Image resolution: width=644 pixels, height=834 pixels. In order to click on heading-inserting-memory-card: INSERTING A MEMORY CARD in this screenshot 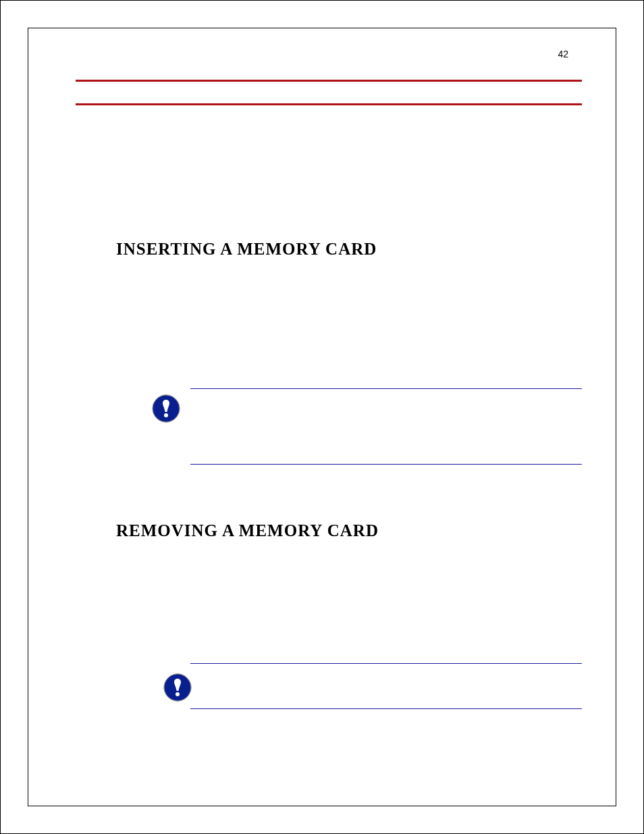, I will do `click(246, 249)`.